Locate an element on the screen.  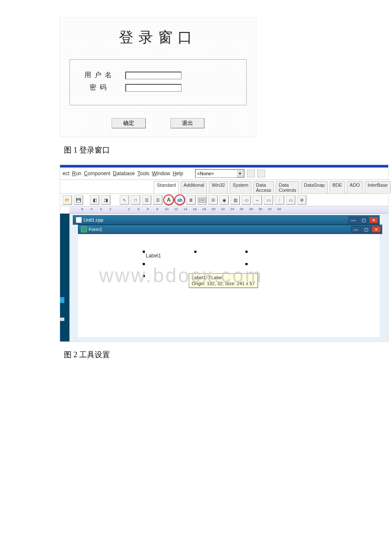
tooltip-line1: Label1: TLabel is located at coordinates (223, 278).